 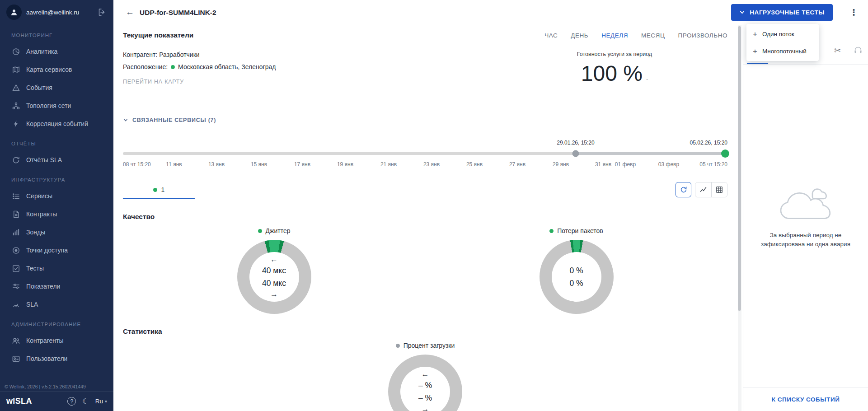 What do you see at coordinates (739, 168) in the screenshot?
I see `scrollbar-thumb` at bounding box center [739, 168].